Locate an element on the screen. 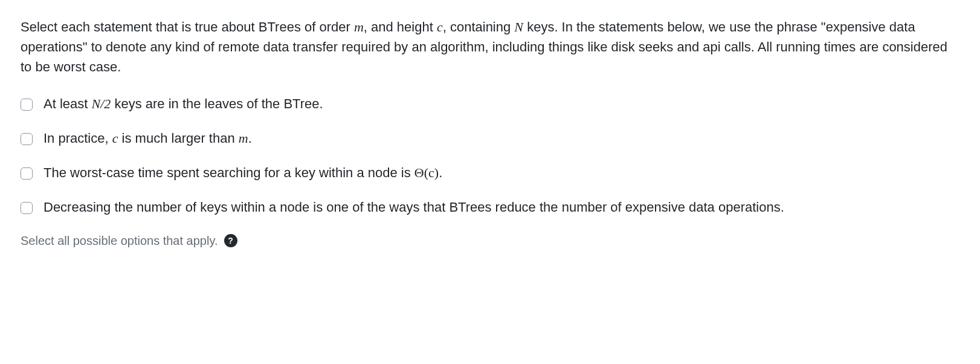  math-theta-c: Θ(c) is located at coordinates (427, 173).